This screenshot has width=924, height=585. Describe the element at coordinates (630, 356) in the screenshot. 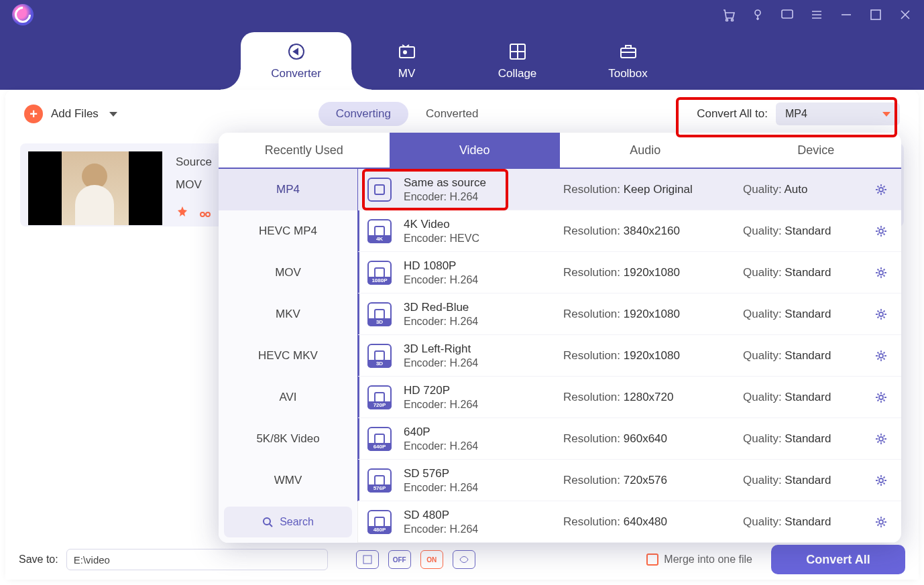

I see `preset-row: 3D3D Left-RightEncoder: H.264Resolution:…` at that location.